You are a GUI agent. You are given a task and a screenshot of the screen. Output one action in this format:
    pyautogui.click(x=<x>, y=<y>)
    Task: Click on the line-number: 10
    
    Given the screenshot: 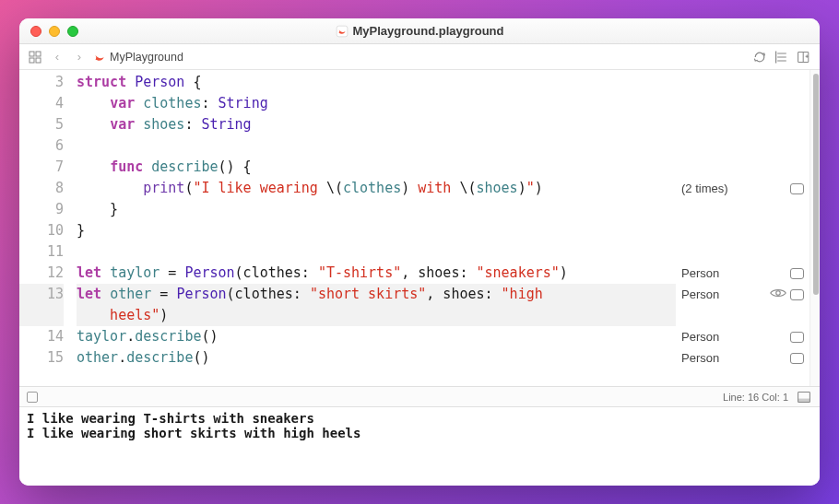 What is the action you would take?
    pyautogui.click(x=41, y=230)
    